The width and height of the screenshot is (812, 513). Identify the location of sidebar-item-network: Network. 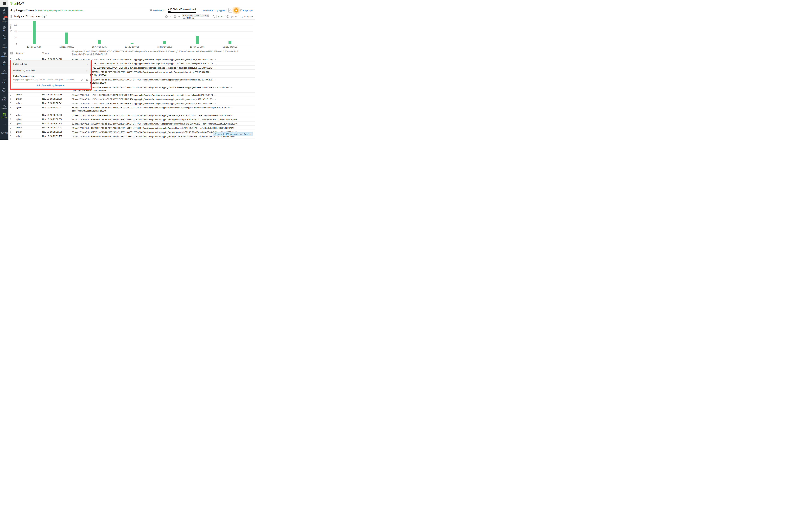
(4, 72).